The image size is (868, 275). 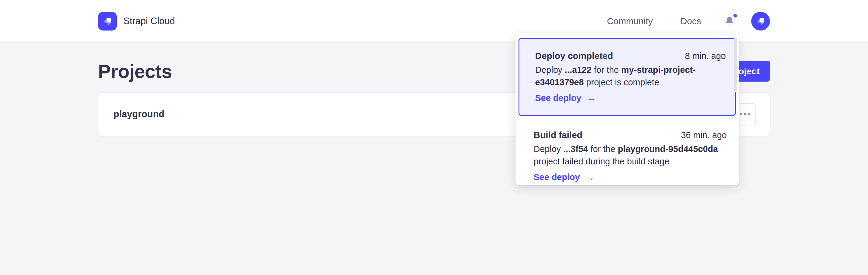 What do you see at coordinates (706, 56) in the screenshot?
I see `notification-time: 8 min. ago` at bounding box center [706, 56].